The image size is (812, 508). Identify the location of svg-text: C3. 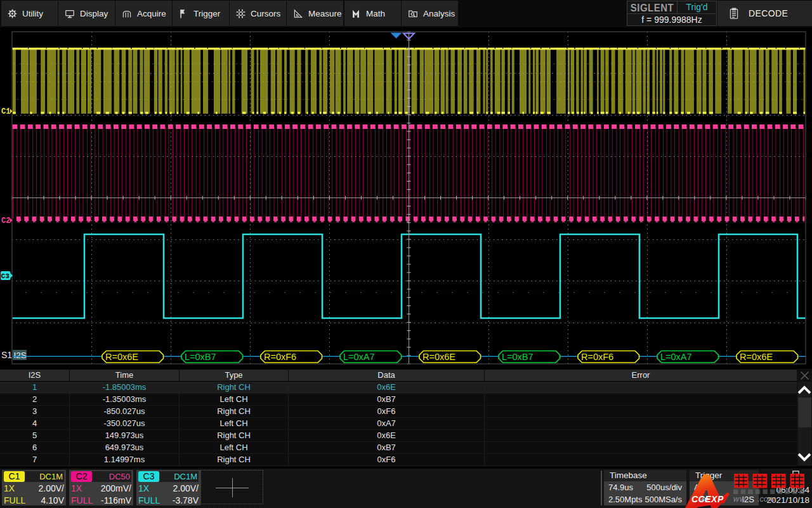
(6, 276).